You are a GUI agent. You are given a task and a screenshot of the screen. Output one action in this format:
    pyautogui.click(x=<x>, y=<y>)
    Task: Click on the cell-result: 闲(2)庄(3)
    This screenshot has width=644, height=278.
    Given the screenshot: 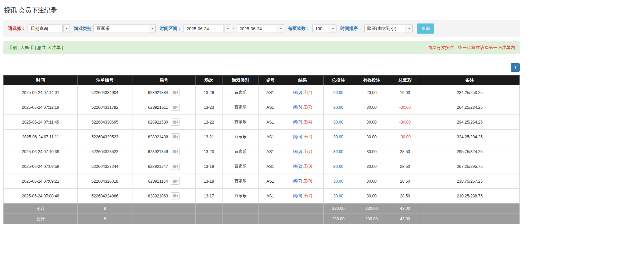 What is the action you would take?
    pyautogui.click(x=303, y=167)
    